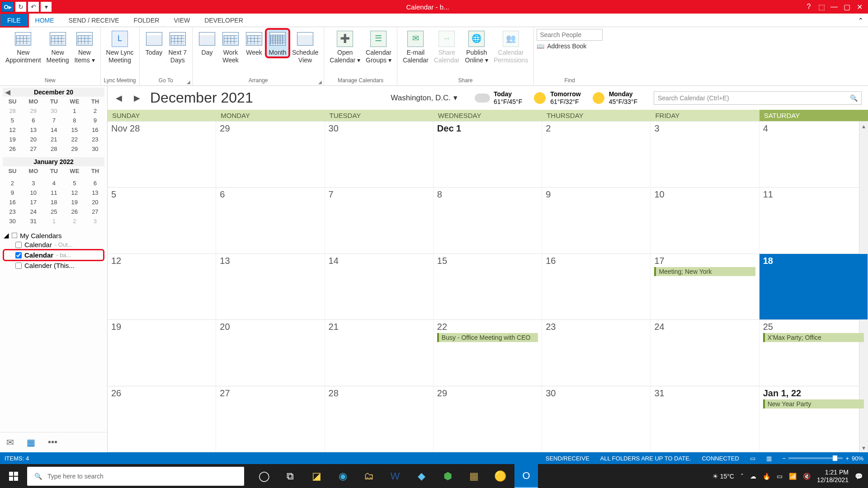 The image size is (868, 488). What do you see at coordinates (178, 47) in the screenshot?
I see `next-7-days-button: Next 7 Days` at bounding box center [178, 47].